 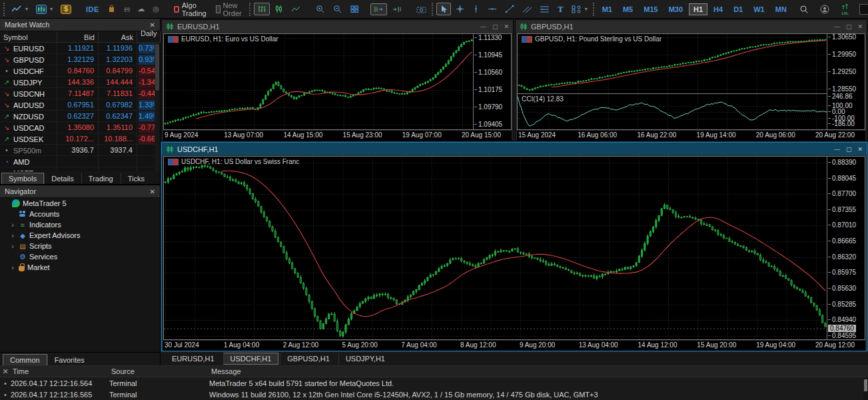 What do you see at coordinates (156, 9) in the screenshot?
I see `hosting-button: ◎` at bounding box center [156, 9].